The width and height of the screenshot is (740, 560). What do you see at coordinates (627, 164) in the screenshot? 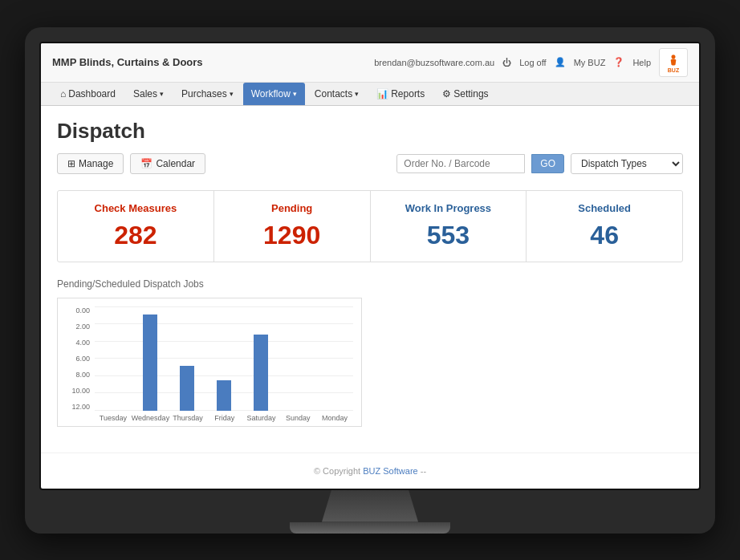
I see `dispatch-type-select: Dispatch Types` at bounding box center [627, 164].